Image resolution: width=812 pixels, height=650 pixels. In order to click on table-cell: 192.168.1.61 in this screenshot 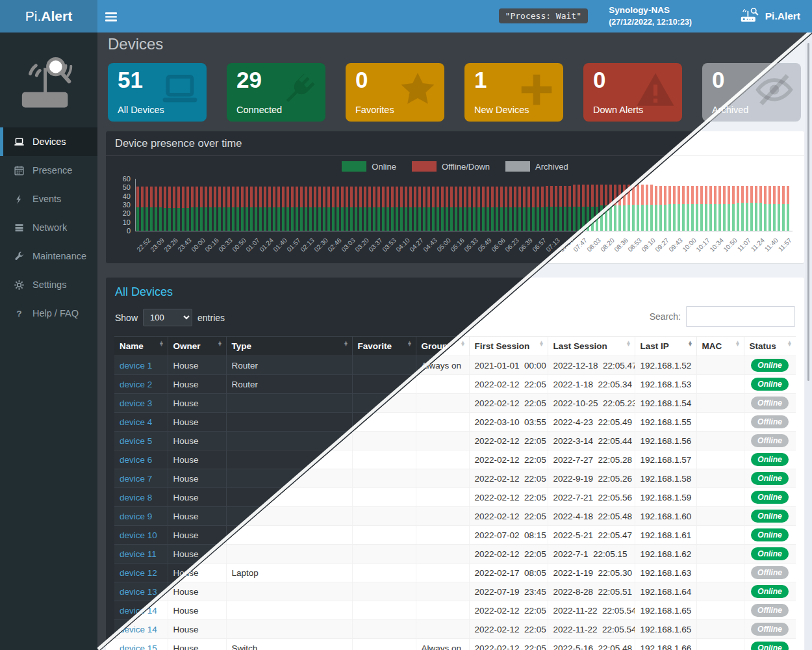, I will do `click(665, 536)`.